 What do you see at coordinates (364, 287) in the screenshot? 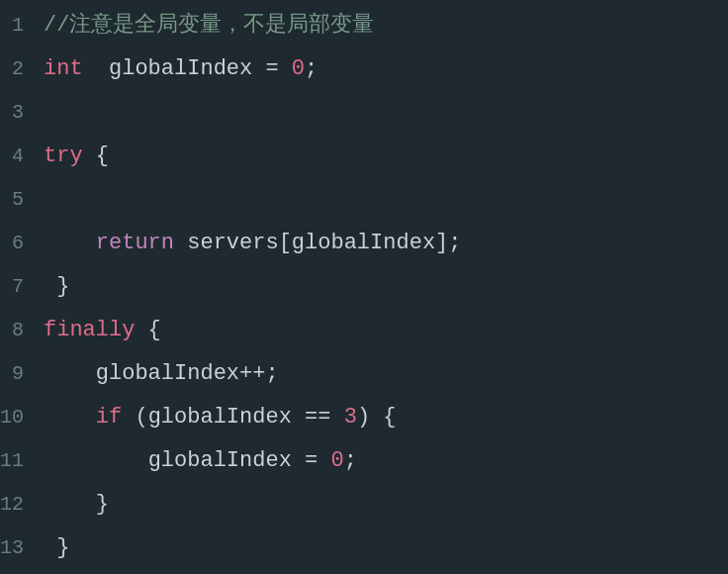
I see `code-line: 7 }` at bounding box center [364, 287].